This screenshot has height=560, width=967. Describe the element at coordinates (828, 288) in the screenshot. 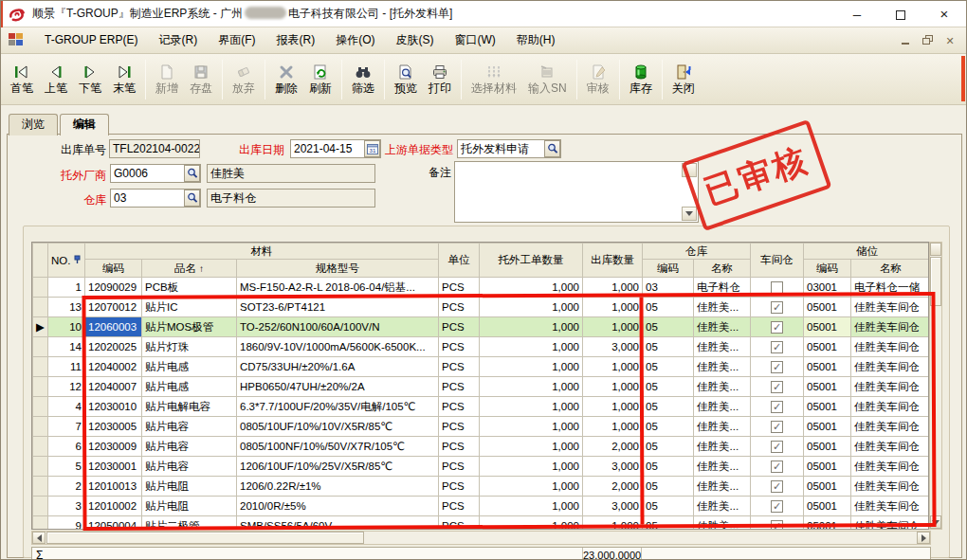

I see `cell-location-code: 03001` at that location.